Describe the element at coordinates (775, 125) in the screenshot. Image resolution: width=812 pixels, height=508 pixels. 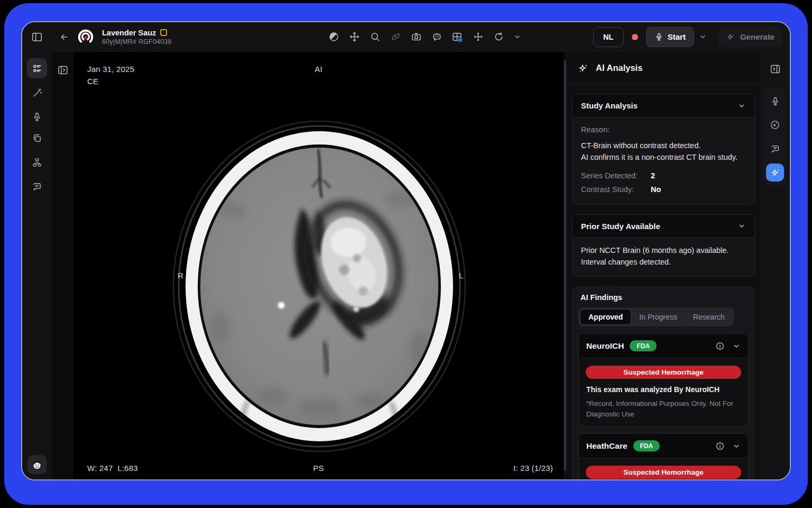
I see `ai-history-button` at that location.